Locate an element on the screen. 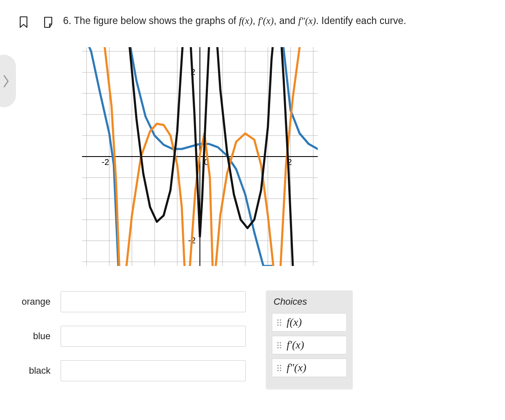  chevron-right-icon is located at coordinates (6, 81).